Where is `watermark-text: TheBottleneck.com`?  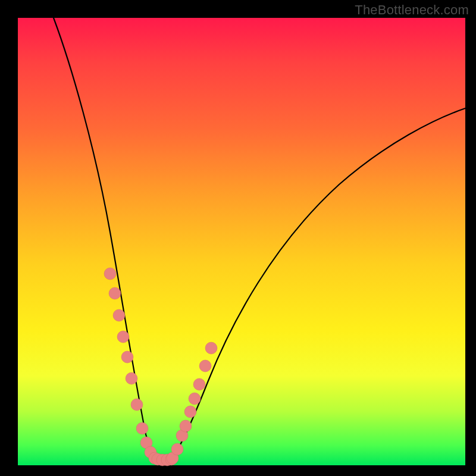
watermark-text: TheBottleneck.com is located at coordinates (412, 10).